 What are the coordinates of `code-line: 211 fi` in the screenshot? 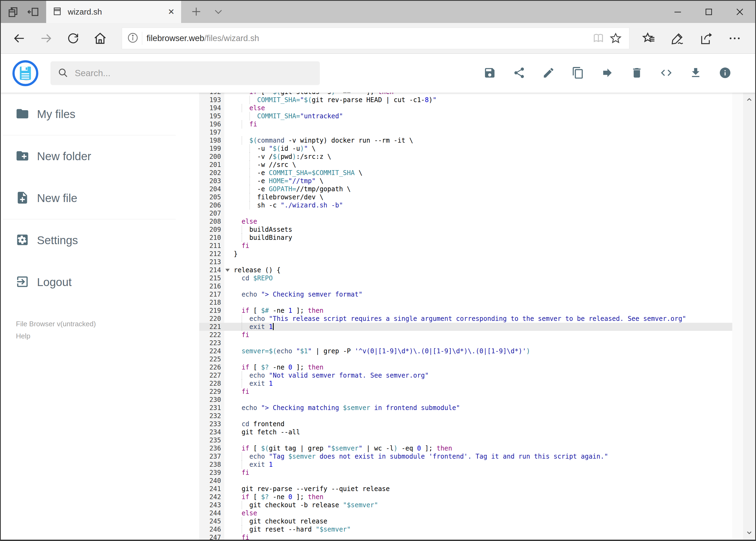 It's located at (466, 246).